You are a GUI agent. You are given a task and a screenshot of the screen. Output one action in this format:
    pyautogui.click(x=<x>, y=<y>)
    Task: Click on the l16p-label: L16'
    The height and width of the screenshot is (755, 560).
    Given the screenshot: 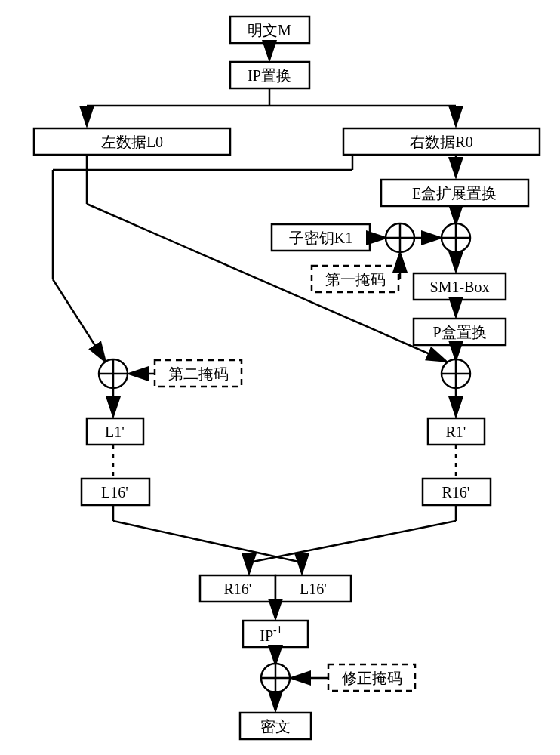 What is the action you would take?
    pyautogui.click(x=115, y=492)
    